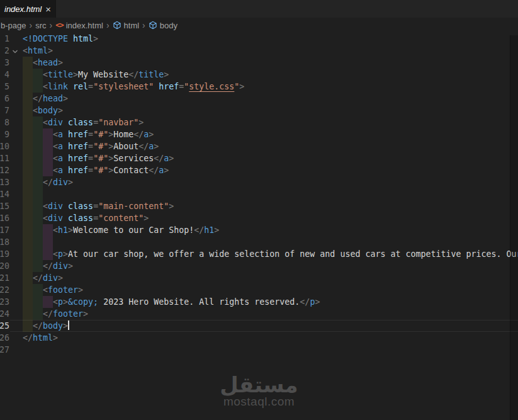  I want to click on line-number-gutter: 4, so click(5, 74).